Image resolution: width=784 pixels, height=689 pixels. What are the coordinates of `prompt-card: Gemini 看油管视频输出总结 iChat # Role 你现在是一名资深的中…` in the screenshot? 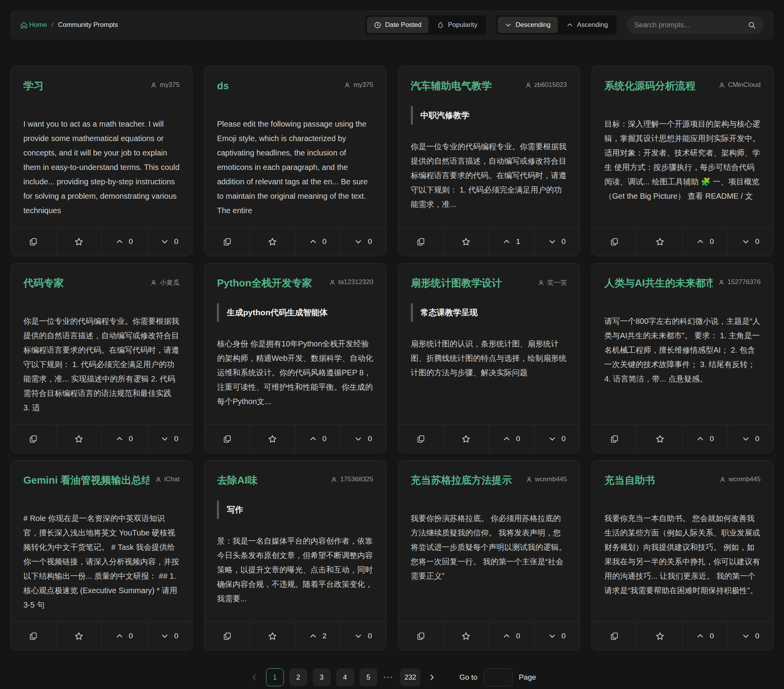 It's located at (101, 555).